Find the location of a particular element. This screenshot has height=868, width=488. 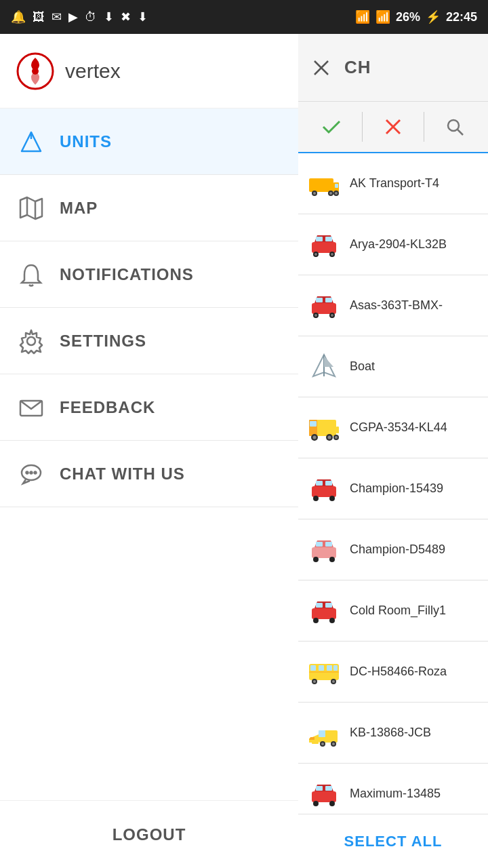

map-label: MAP is located at coordinates (79, 208).